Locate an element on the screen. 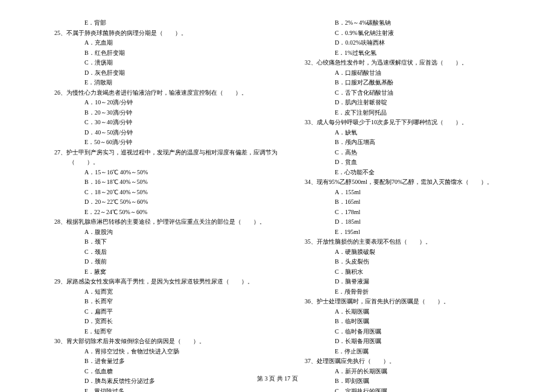 The image size is (555, 392). q31-opt: D．0.02%呋喃西林 is located at coordinates (417, 43).